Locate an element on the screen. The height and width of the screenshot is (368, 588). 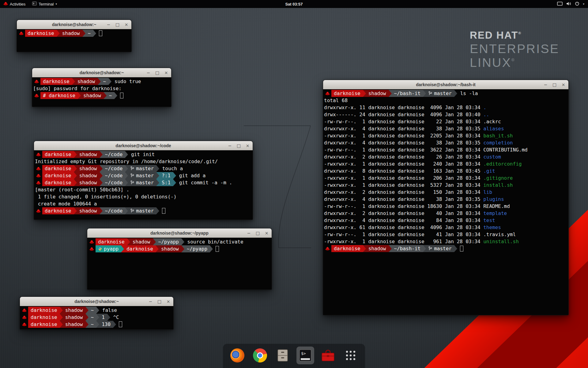
window-titlebar: darknoise@shadow:~/bash-it − □ × is located at coordinates (446, 85).